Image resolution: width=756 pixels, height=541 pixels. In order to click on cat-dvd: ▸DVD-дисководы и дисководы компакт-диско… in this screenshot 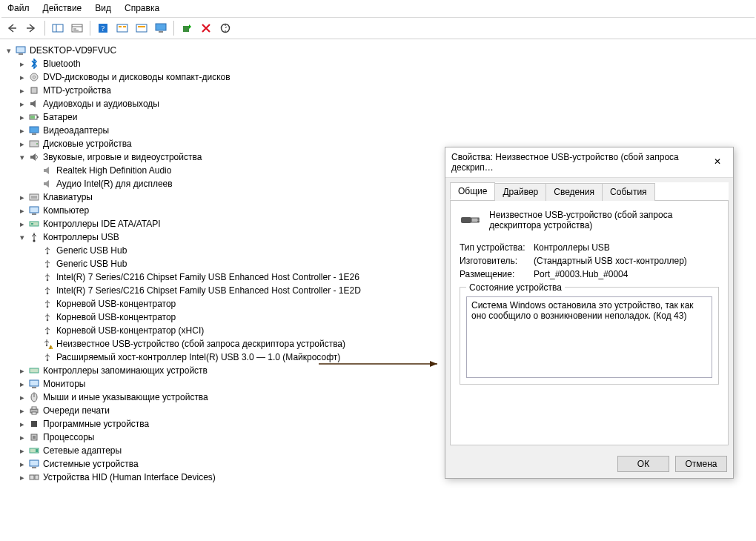, I will do `click(385, 77)`.